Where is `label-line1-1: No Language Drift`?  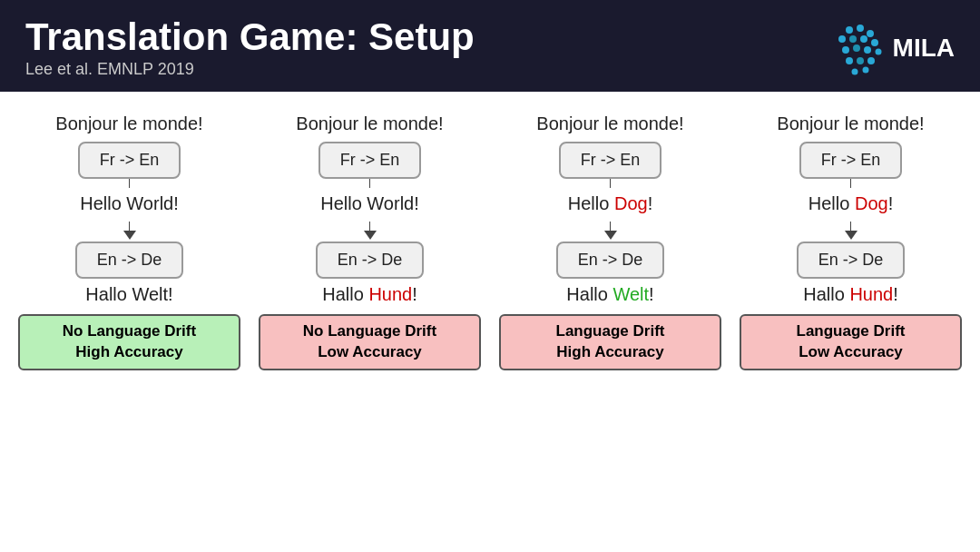 label-line1-1: No Language Drift is located at coordinates (129, 332).